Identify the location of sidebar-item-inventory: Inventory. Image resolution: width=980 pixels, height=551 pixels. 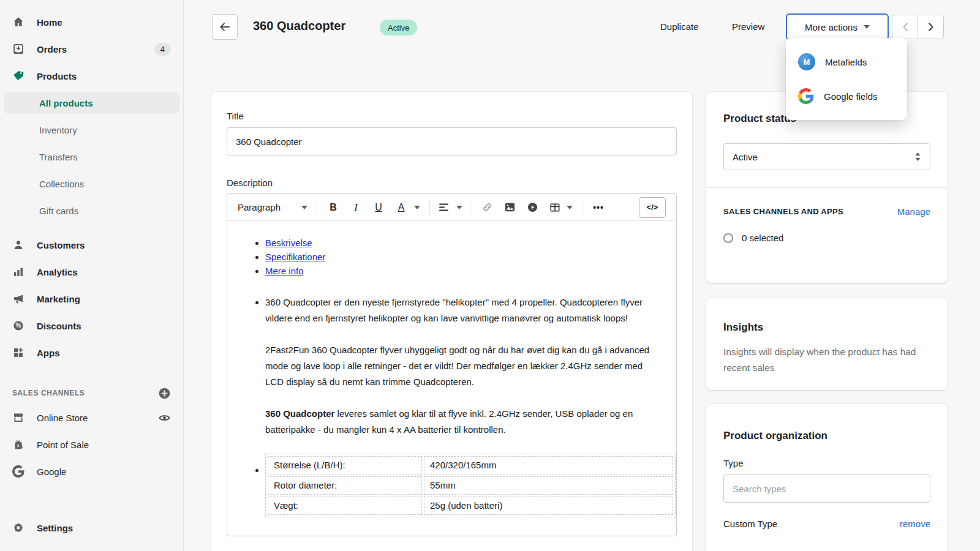
(92, 130).